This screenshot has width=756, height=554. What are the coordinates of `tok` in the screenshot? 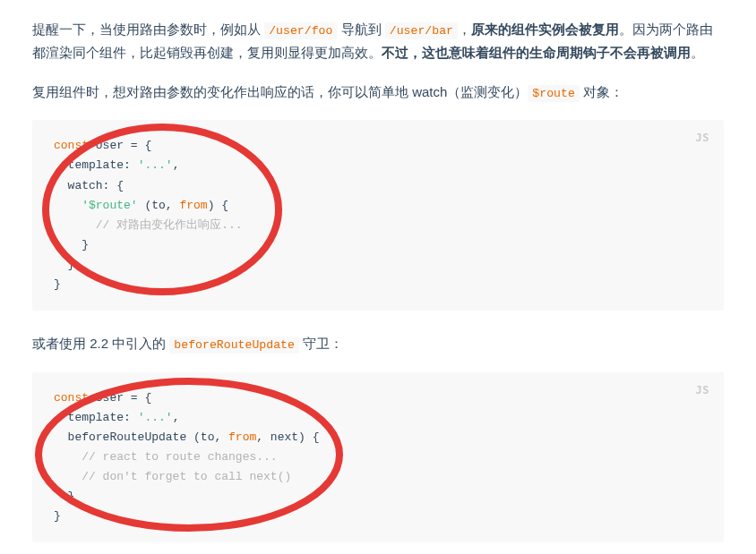 It's located at (68, 206).